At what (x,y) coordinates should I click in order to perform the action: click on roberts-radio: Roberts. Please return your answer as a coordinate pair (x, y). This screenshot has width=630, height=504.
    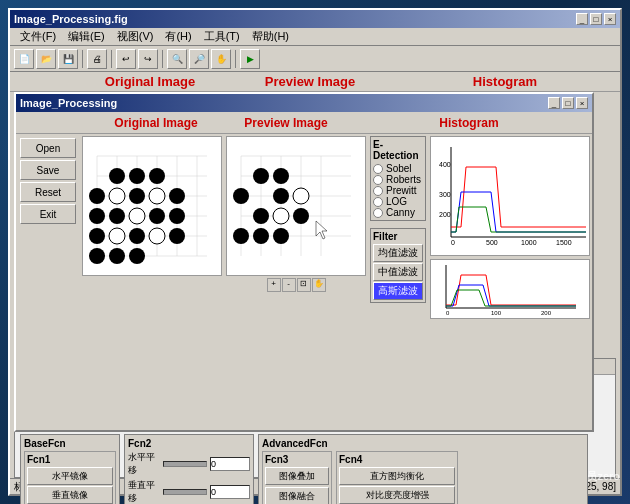
    Looking at the image, I should click on (398, 180).